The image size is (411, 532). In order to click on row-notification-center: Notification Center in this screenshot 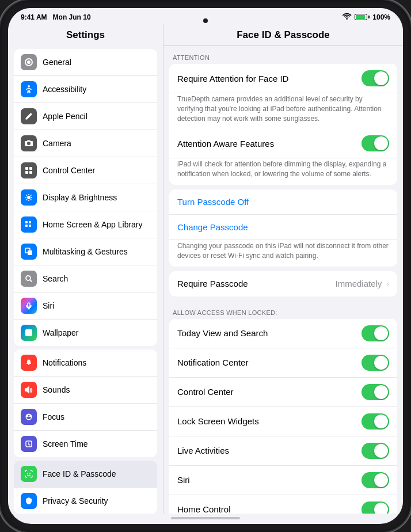, I will do `click(283, 363)`.